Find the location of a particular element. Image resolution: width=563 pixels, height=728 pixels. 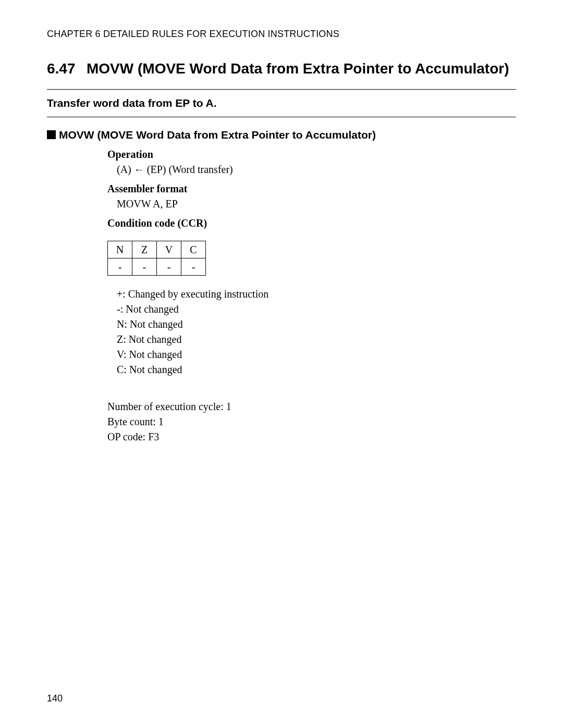

chapter-header: CHAPTER 6 DETAILED RULES FOR EXECUTION I… is located at coordinates (282, 34).